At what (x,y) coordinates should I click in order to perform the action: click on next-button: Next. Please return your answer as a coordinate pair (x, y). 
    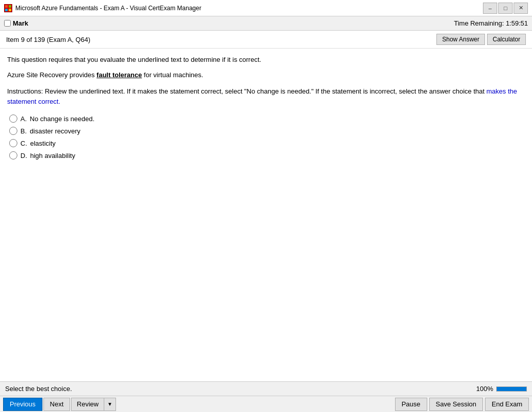
    Looking at the image, I should click on (57, 404).